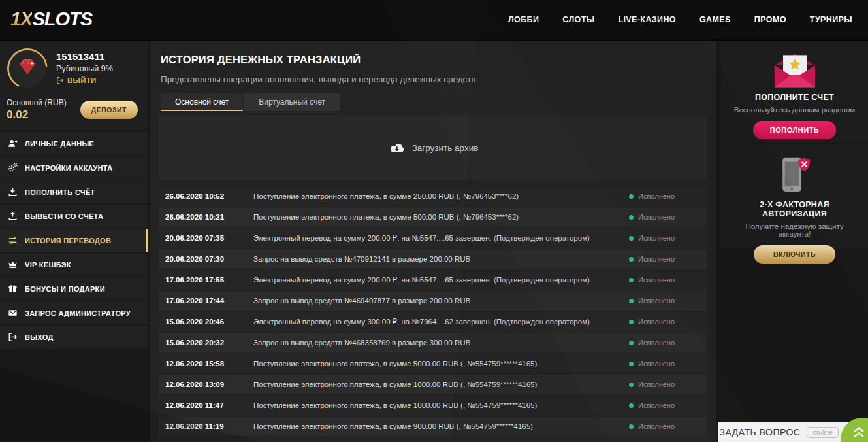 This screenshot has height=442, width=868. What do you see at coordinates (715, 20) in the screenshot?
I see `nav-item-games: GAMES` at bounding box center [715, 20].